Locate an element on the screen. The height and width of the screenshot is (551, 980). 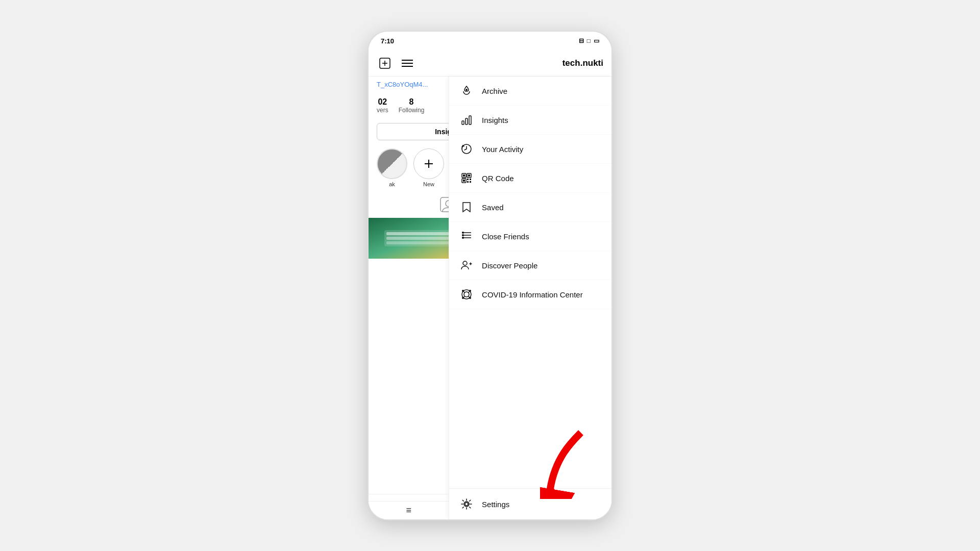
status-icons: ⊟ □ ▭ is located at coordinates (589, 41).